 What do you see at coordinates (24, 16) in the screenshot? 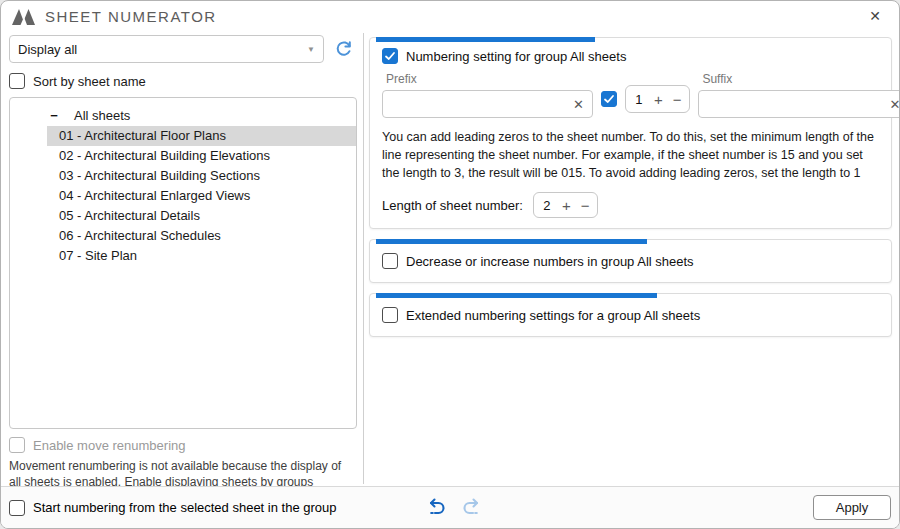
I see `app-logo-icon` at bounding box center [24, 16].